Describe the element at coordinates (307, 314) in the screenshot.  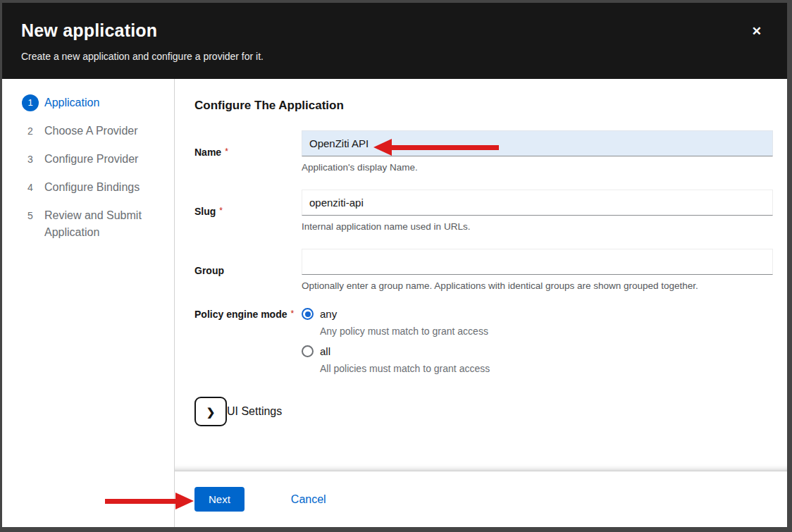
I see `radio-selected-icon` at that location.